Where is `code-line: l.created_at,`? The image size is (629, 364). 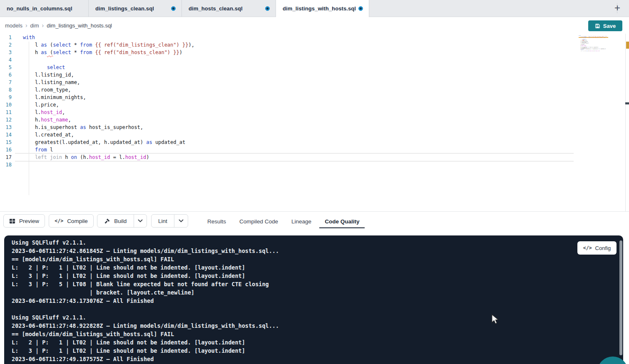
code-line: l.created_at, is located at coordinates (109, 135).